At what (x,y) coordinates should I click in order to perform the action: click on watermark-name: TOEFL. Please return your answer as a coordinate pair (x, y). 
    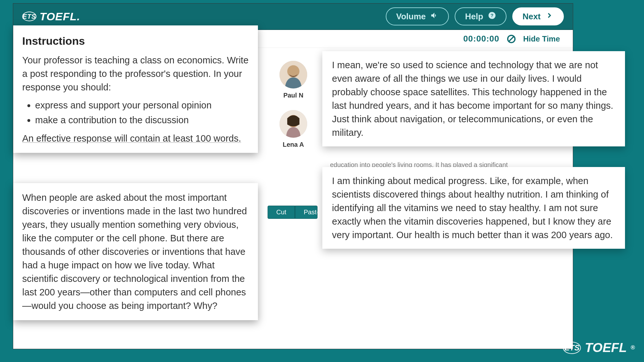
    Looking at the image, I should click on (606, 348).